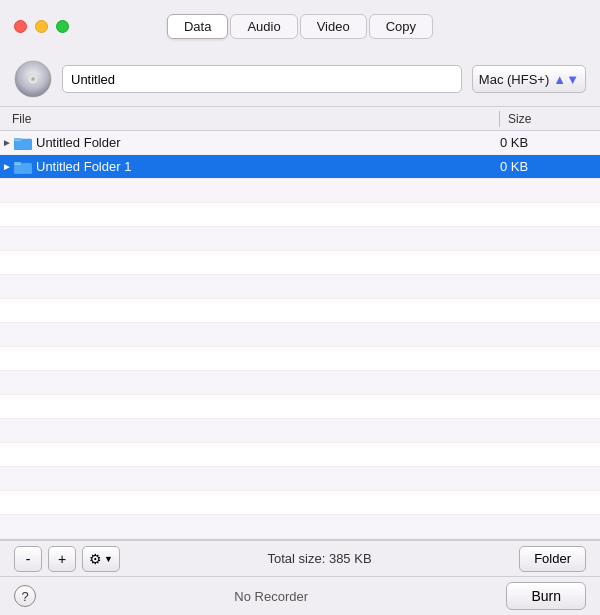 This screenshot has height=615, width=600. I want to click on maximize-button, so click(62, 26).